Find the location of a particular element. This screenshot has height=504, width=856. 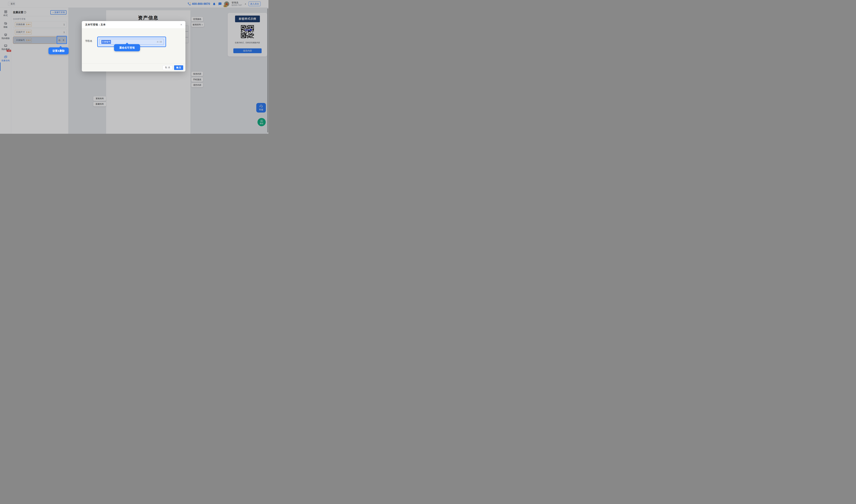

settings-delete-tooltip: 设置&删除 is located at coordinates (58, 51).